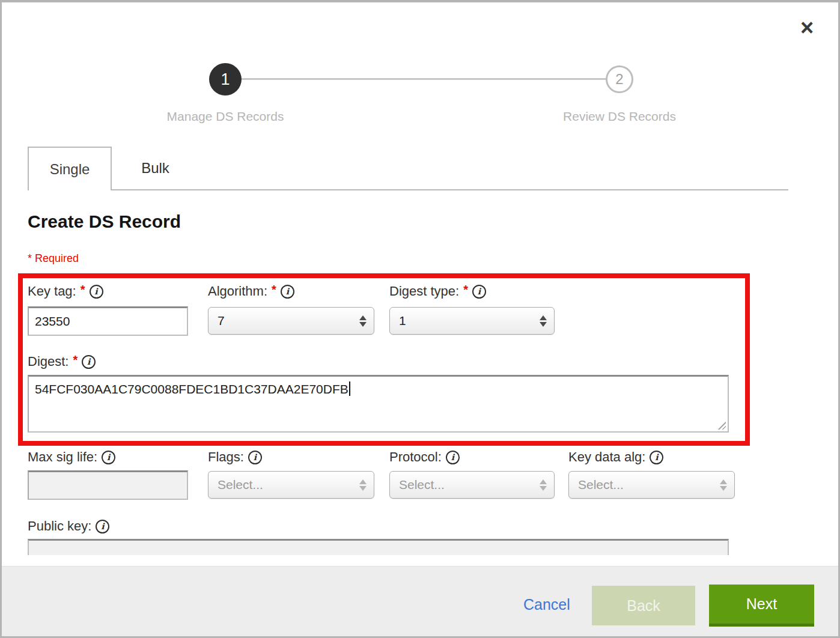 The height and width of the screenshot is (638, 840). Describe the element at coordinates (721, 425) in the screenshot. I see `resize-grip-icon` at that location.